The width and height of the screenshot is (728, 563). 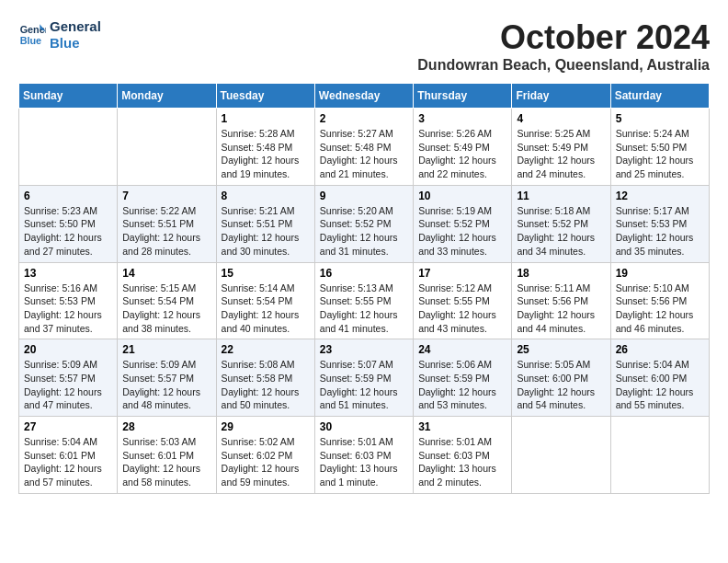 I want to click on calendar-cell: 7Sunrise: 5:22 AMSunset: 5:51 PMDaylight…, so click(x=167, y=224).